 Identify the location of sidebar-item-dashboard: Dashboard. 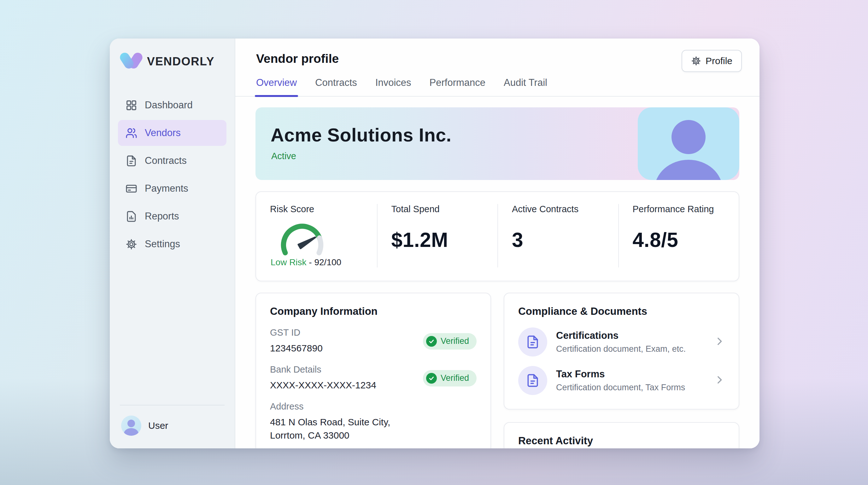
(172, 105).